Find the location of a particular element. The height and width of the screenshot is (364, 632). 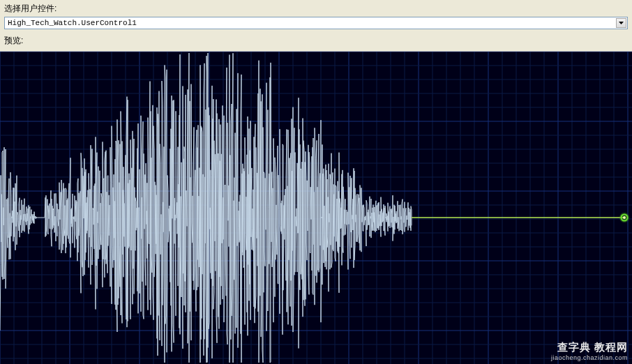

cursor-dot is located at coordinates (624, 218).